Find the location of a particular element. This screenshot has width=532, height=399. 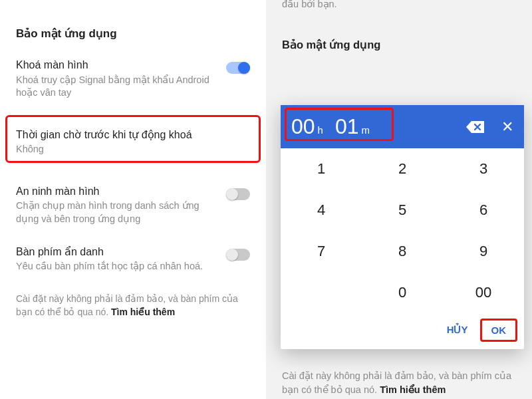

backspace-icon is located at coordinates (475, 127).